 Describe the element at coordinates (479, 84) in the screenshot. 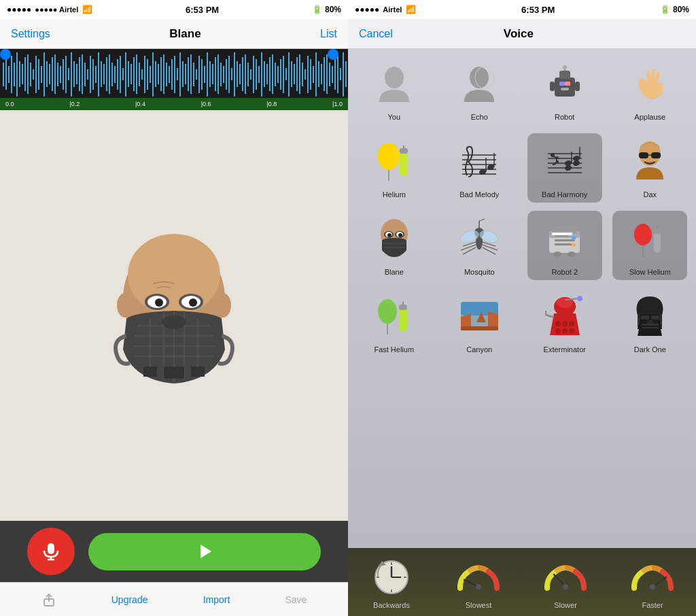

I see `echo-icon` at that location.